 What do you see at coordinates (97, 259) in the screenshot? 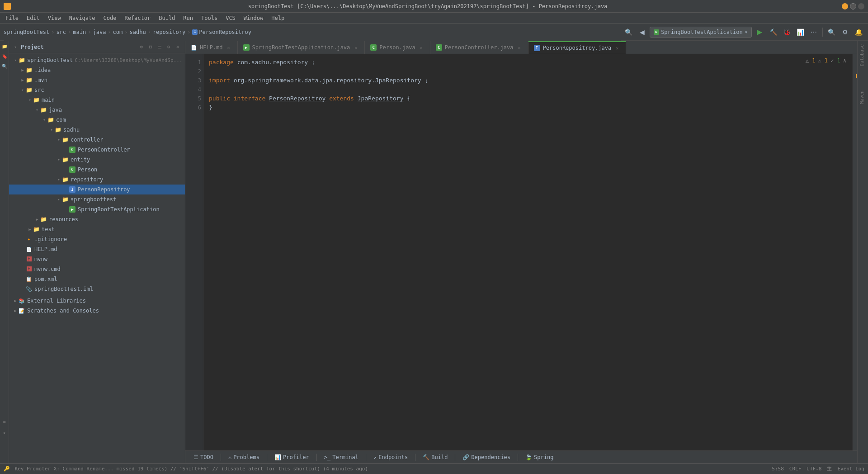
I see `tree-item-mvnw: 🅼 mvnw` at bounding box center [97, 259].